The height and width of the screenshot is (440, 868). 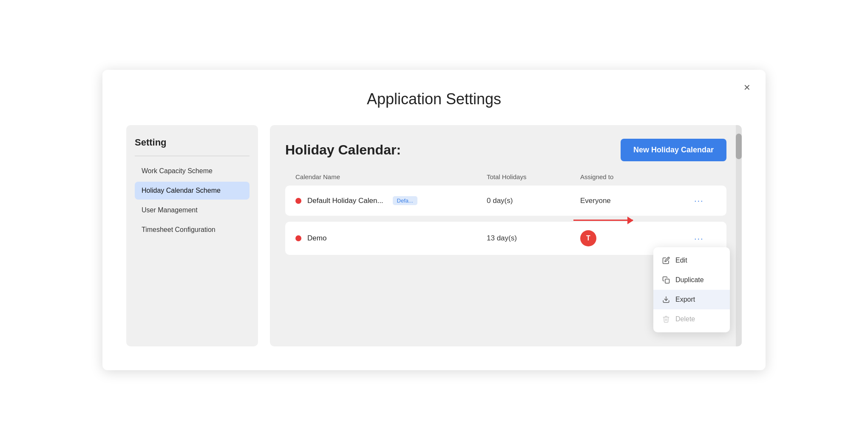 What do you see at coordinates (506, 238) in the screenshot?
I see `table-row-demo: Demo 13 day(s) T ···` at bounding box center [506, 238].